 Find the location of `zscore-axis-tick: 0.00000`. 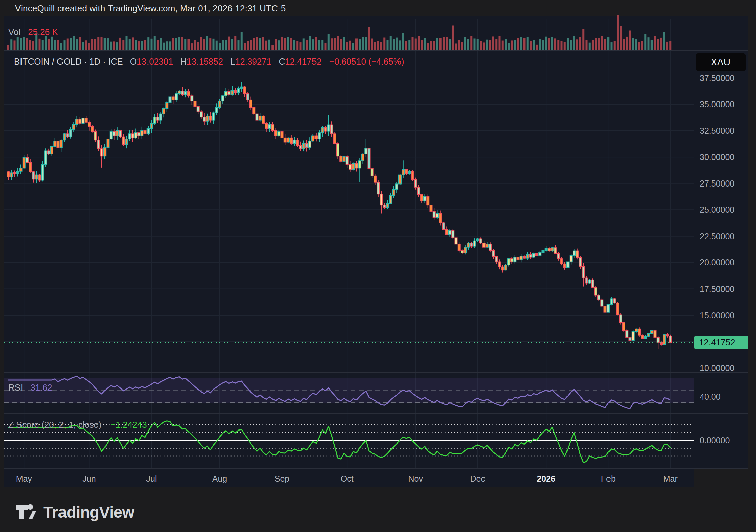

zscore-axis-tick: 0.00000 is located at coordinates (715, 440).